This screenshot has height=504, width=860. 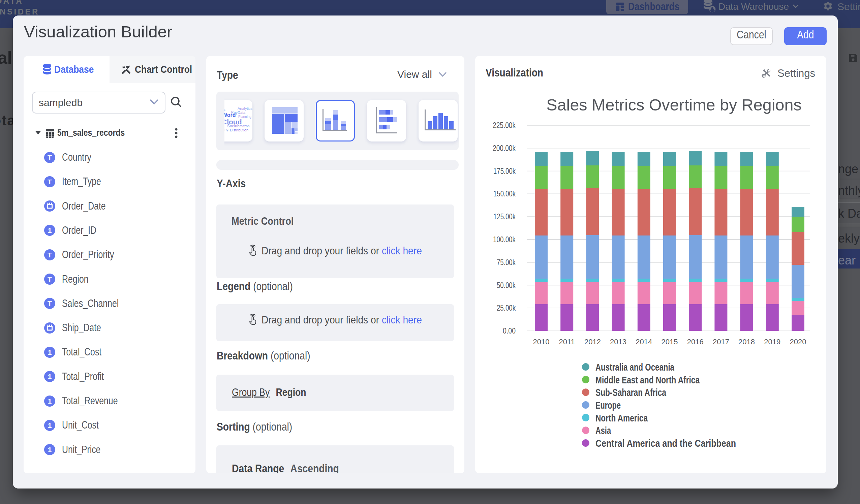 I want to click on svg-text: 2020, so click(x=798, y=342).